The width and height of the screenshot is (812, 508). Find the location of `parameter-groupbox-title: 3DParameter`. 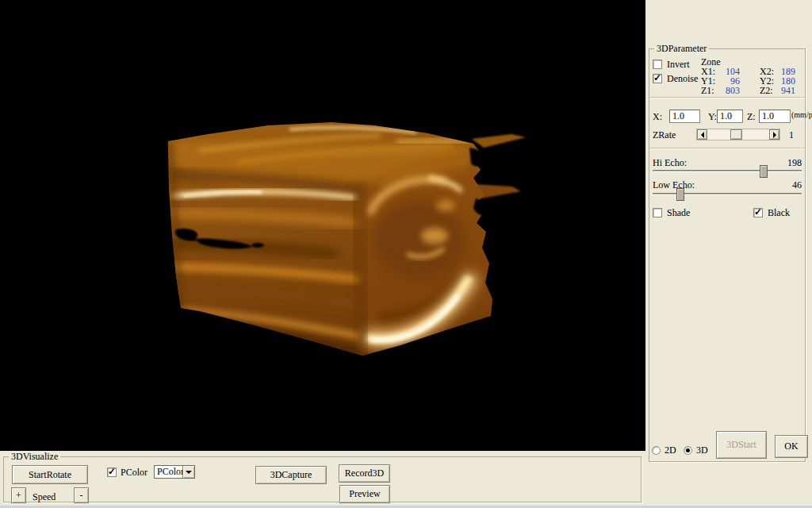

parameter-groupbox-title: 3DParameter is located at coordinates (682, 48).